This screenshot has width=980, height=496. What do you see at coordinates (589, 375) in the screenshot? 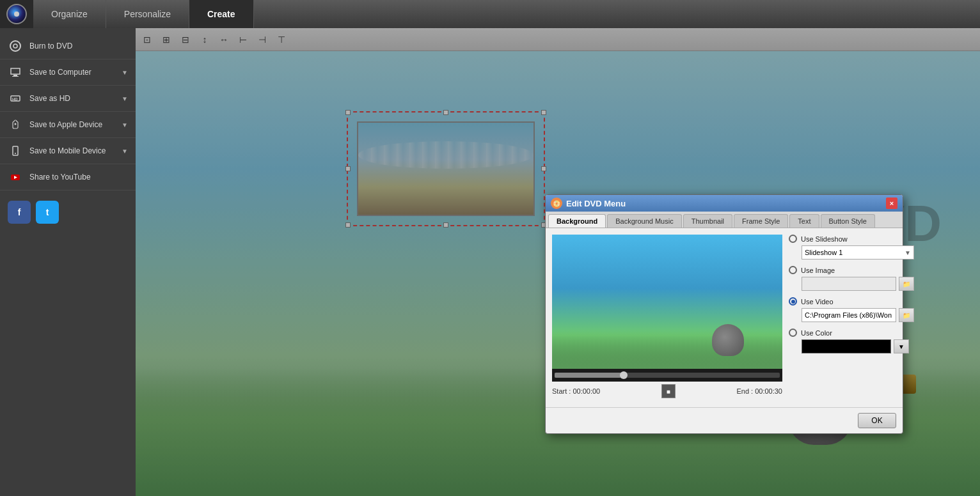
I see `preview-progress-fill` at bounding box center [589, 375].